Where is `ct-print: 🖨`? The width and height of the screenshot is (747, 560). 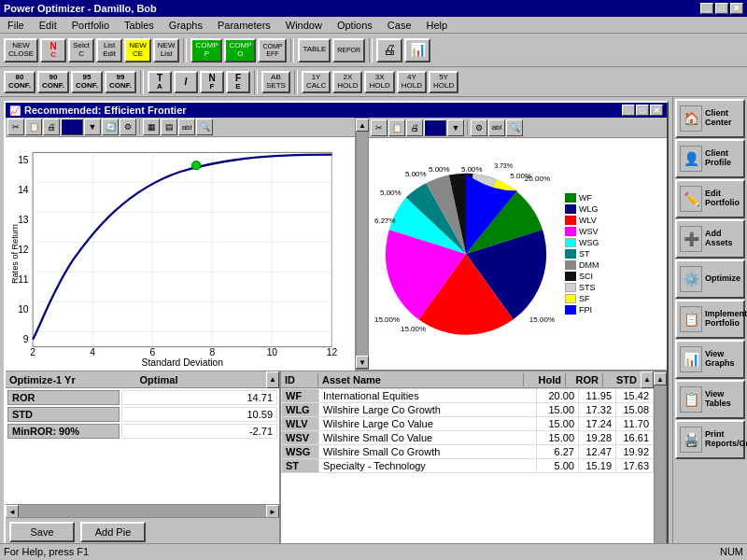 ct-print: 🖨 is located at coordinates (51, 127).